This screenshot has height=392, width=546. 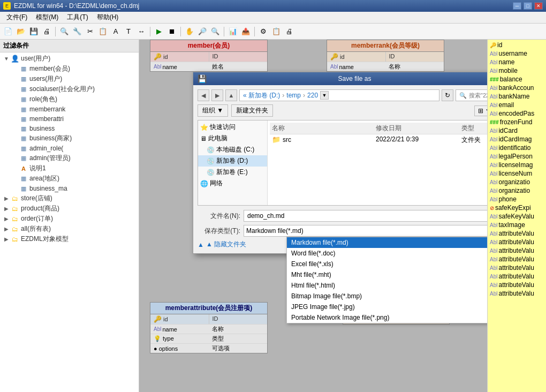 What do you see at coordinates (387, 253) in the screenshot?
I see `savetype-option-doc: Word file(*.doc)` at bounding box center [387, 253].